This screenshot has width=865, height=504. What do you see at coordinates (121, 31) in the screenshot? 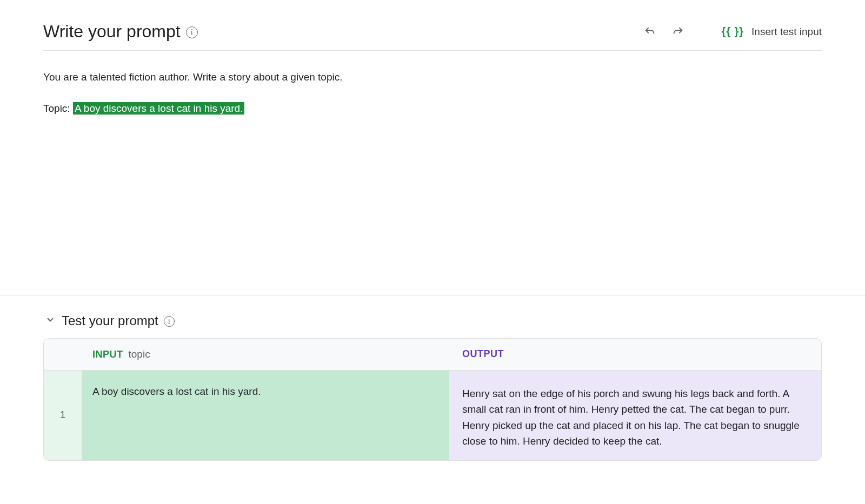
I see `page-title: Write your prompt i` at bounding box center [121, 31].